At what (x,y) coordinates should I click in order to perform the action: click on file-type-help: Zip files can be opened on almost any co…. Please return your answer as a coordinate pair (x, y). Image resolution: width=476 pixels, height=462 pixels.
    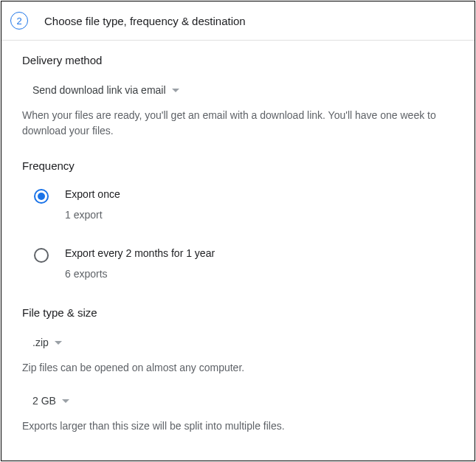
    Looking at the image, I should click on (238, 368).